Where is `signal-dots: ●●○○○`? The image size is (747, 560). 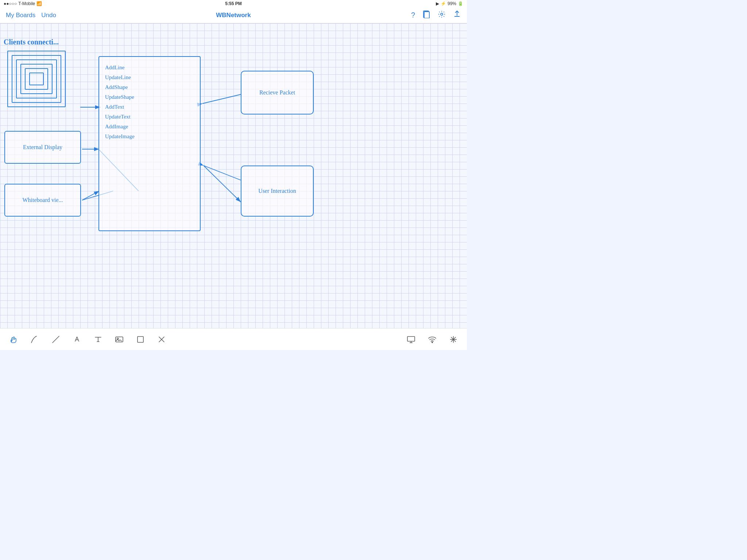
signal-dots: ●●○○○ is located at coordinates (10, 4).